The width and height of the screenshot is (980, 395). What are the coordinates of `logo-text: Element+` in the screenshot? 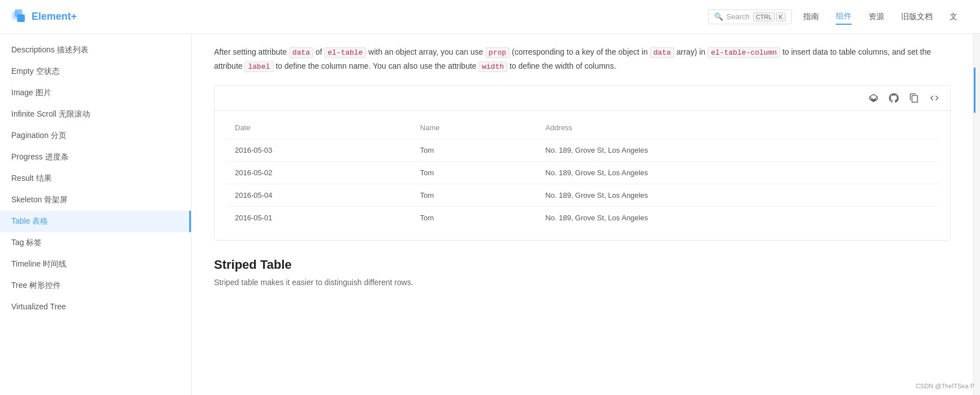 It's located at (54, 17).